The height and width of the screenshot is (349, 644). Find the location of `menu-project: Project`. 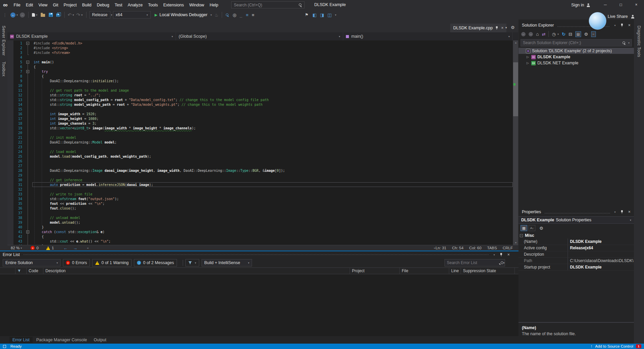

menu-project: Project is located at coordinates (70, 5).